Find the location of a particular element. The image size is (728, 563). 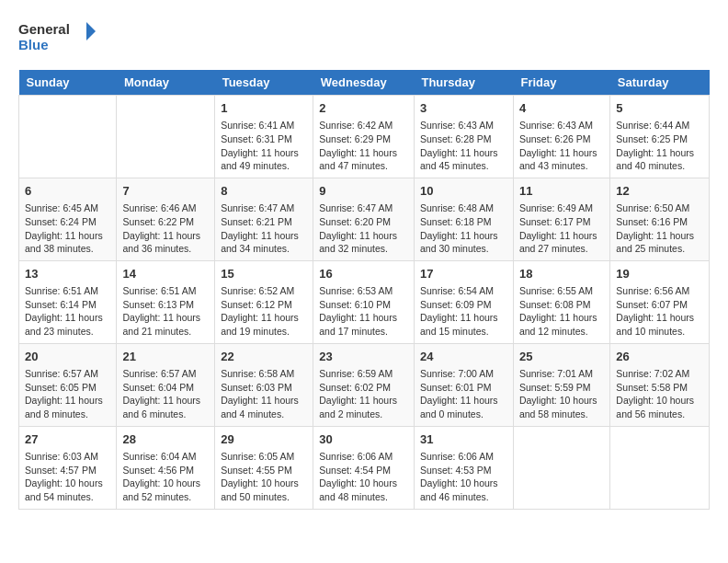

cell-info: Sunset: 4:53 PM is located at coordinates (463, 471).